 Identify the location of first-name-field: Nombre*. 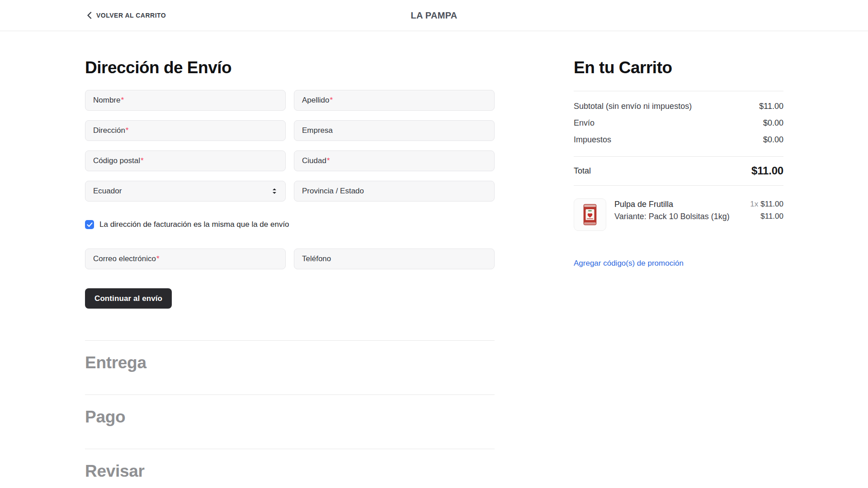
(185, 100).